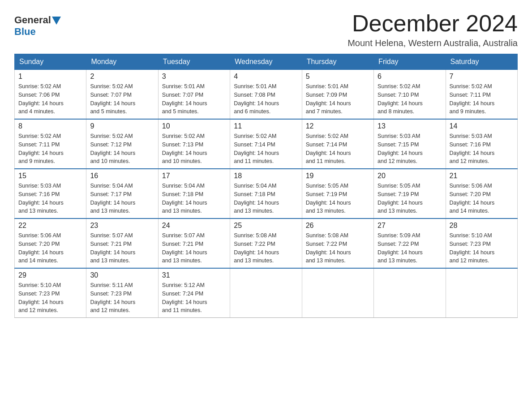 Image resolution: width=532 pixels, height=411 pixels. Describe the element at coordinates (266, 193) in the screenshot. I see `calendar-week-row: 15Sunrise: 5:03 AMSunset: 7:16 PMDayligh…` at that location.